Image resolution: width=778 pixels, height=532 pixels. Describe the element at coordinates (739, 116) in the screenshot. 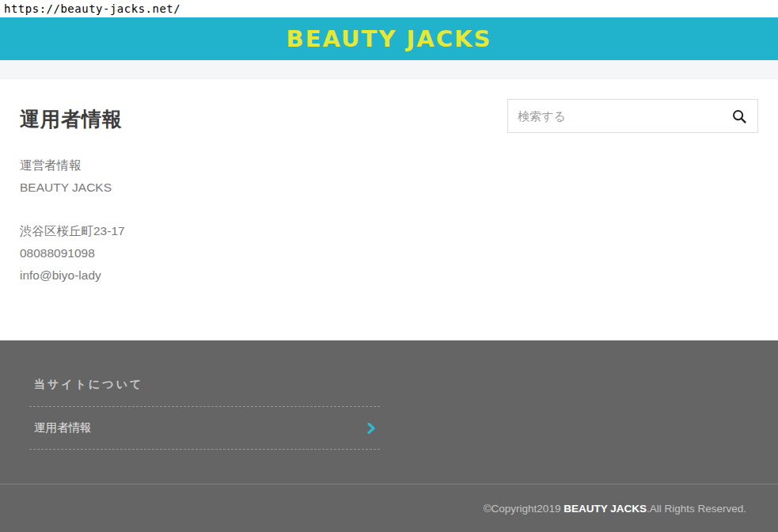

I see `search-button` at that location.